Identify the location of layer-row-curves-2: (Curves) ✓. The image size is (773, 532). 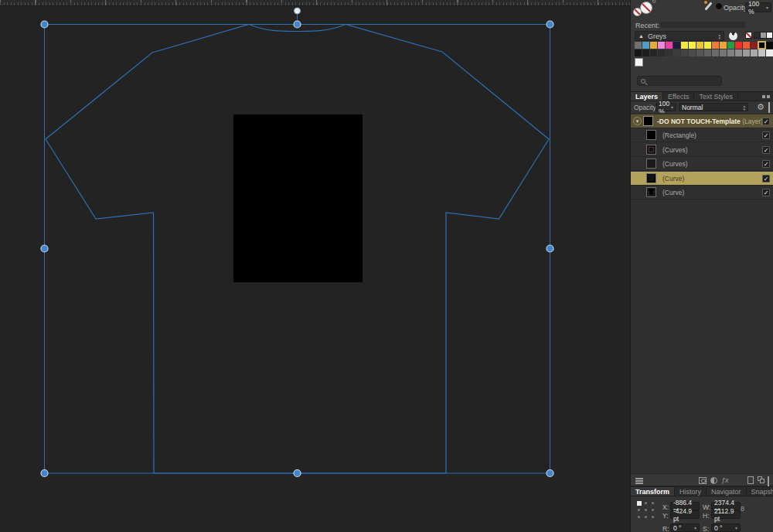
(702, 164).